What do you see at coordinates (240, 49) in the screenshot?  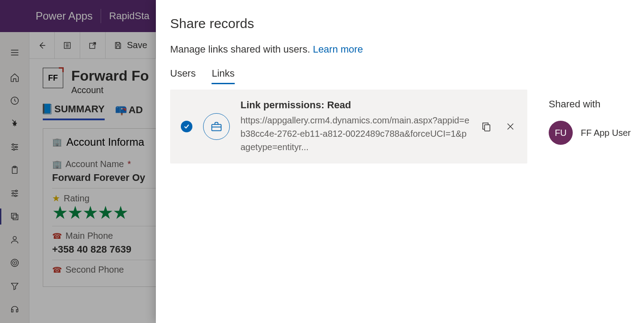 I see `panel-description-text: Manage links shared with users.` at bounding box center [240, 49].